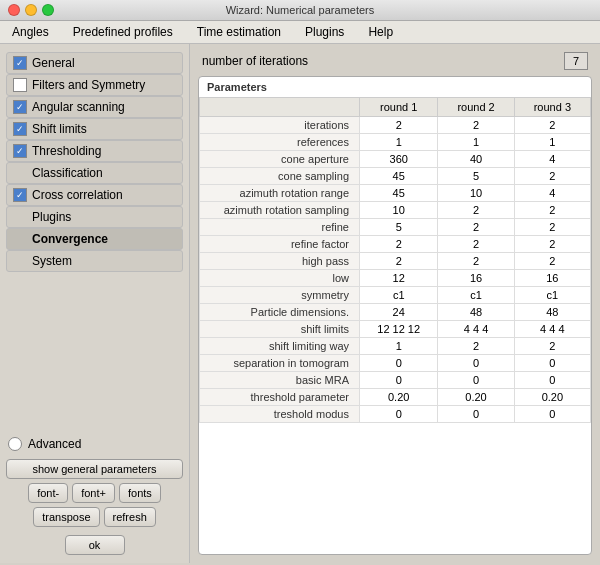  Describe the element at coordinates (20, 63) in the screenshot. I see `checkbox-general: ✓` at that location.